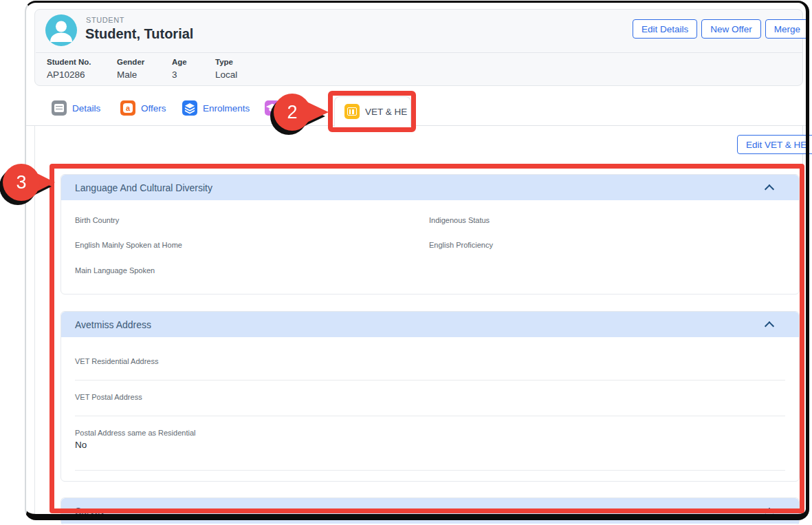 The width and height of the screenshot is (812, 525). Describe the element at coordinates (665, 29) in the screenshot. I see `edit-details-button: Edit Details` at that location.